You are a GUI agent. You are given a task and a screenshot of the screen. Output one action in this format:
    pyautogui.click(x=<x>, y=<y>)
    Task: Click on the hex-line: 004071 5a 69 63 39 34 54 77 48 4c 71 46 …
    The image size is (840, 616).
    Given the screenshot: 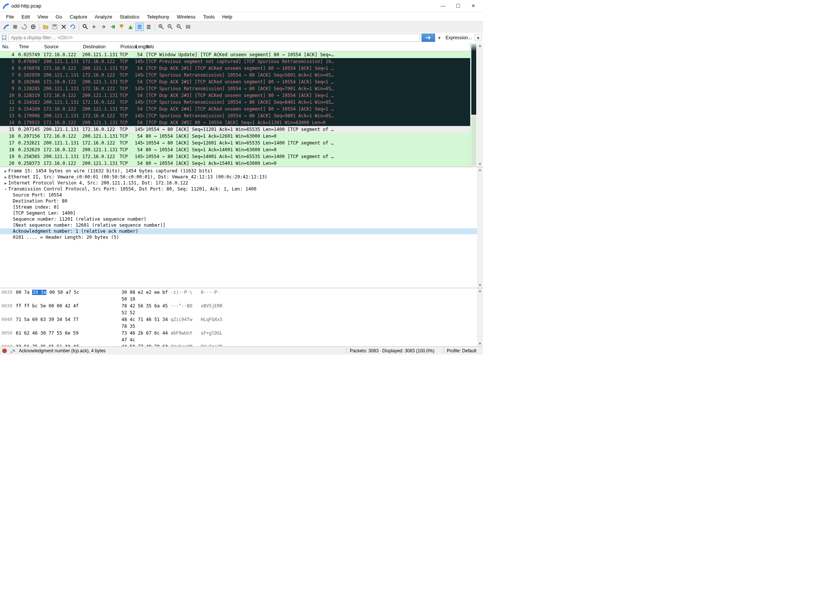 What is the action you would take?
    pyautogui.click(x=238, y=323)
    